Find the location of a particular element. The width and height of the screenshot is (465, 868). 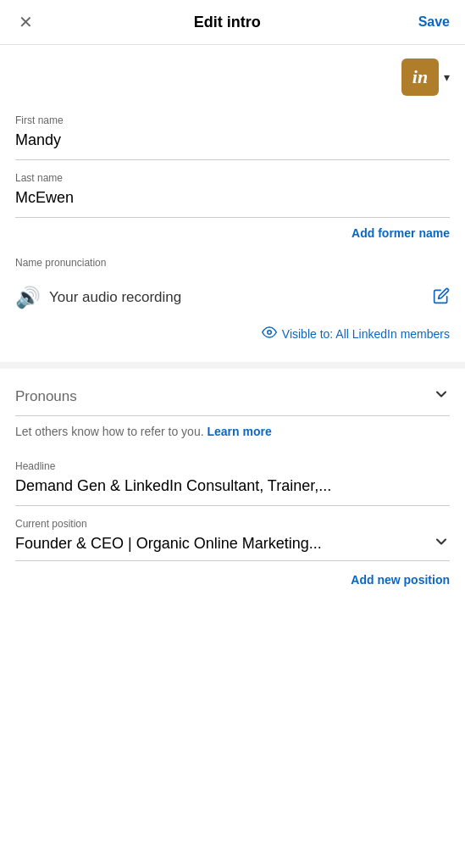

headline-label: Headline is located at coordinates (232, 466).